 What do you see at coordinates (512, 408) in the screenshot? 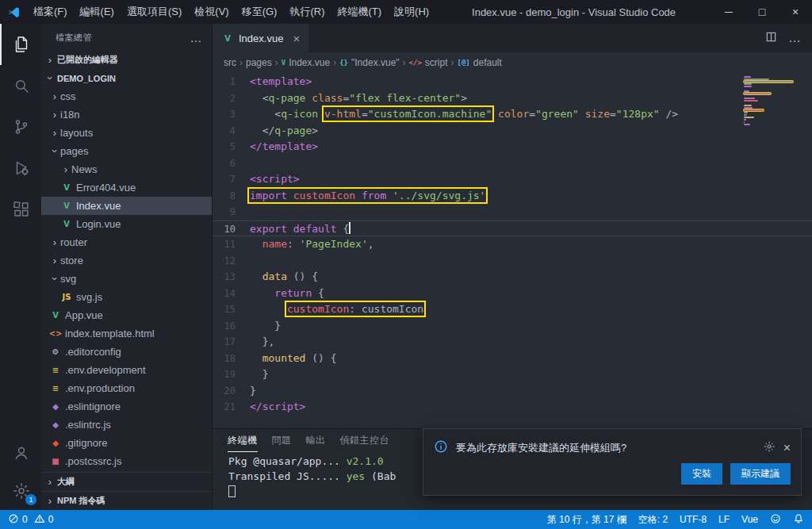
I see `code-line-21: 21</script>` at bounding box center [512, 408].